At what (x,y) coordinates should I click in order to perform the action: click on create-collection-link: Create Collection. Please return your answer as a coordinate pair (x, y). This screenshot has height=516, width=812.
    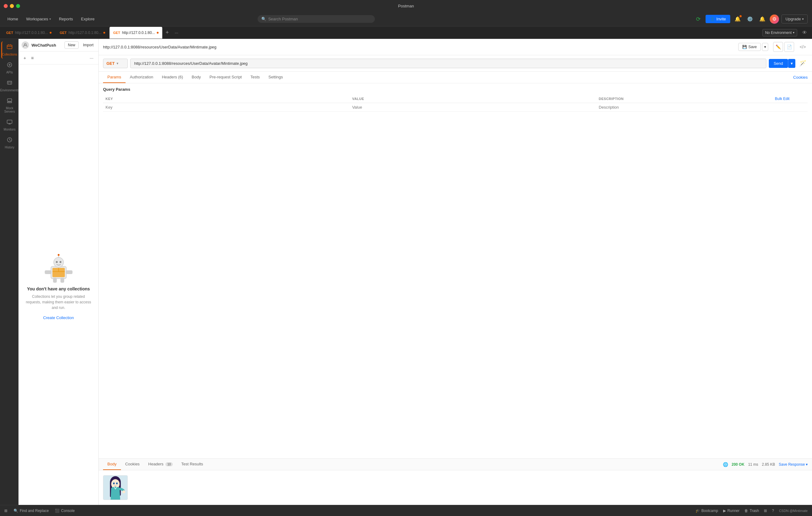
    Looking at the image, I should click on (59, 318).